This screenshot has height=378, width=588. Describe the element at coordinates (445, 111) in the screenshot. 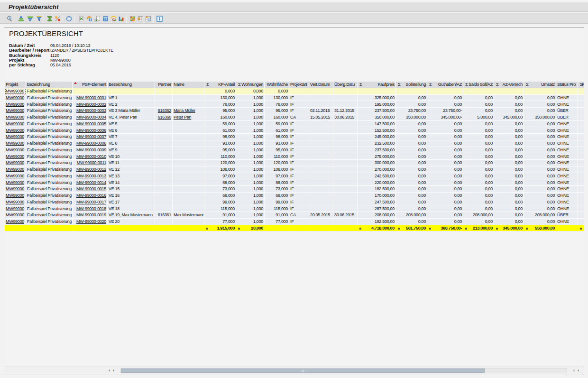

I see `cell-guthaben_az: 23.750,00-` at that location.